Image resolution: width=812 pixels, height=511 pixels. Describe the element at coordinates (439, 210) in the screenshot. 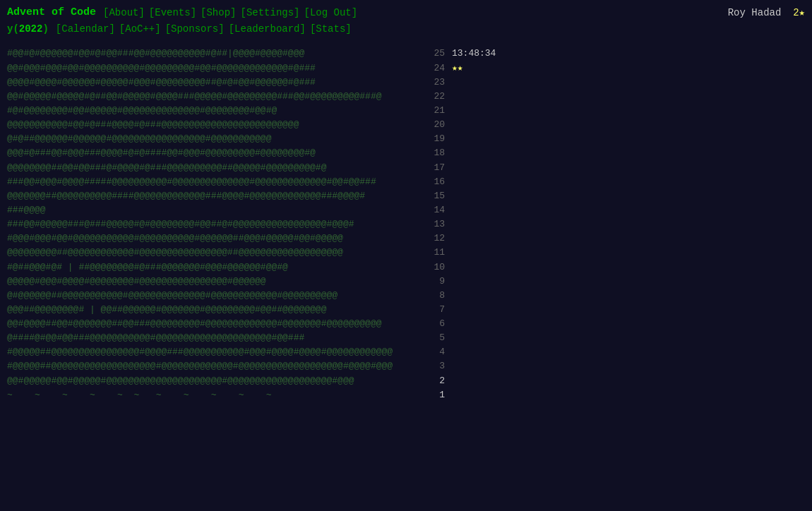

I see `day-number: 14` at that location.